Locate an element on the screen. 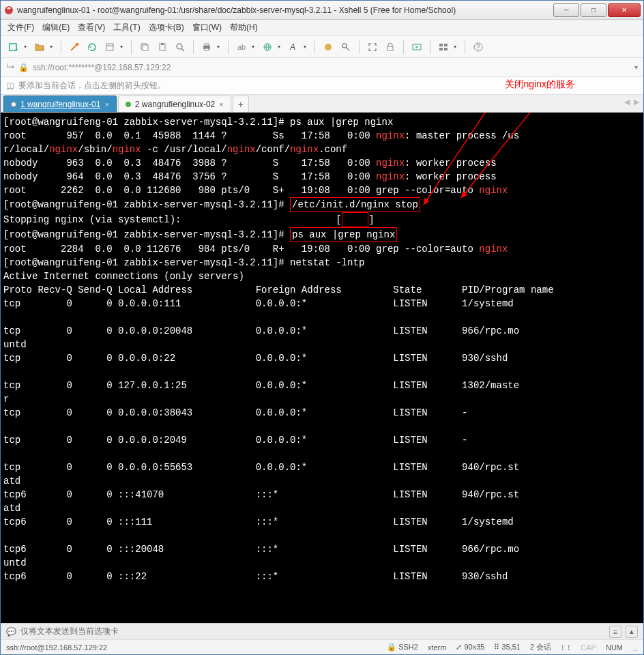 The image size is (644, 655). info-text: 要添加当前会话，点击左侧的箭头按钮。 is located at coordinates (92, 86).